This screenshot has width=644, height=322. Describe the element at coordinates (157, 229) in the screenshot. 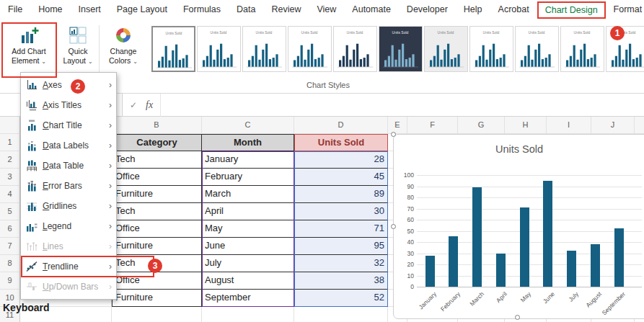

I see `cell-B6: Office` at that location.